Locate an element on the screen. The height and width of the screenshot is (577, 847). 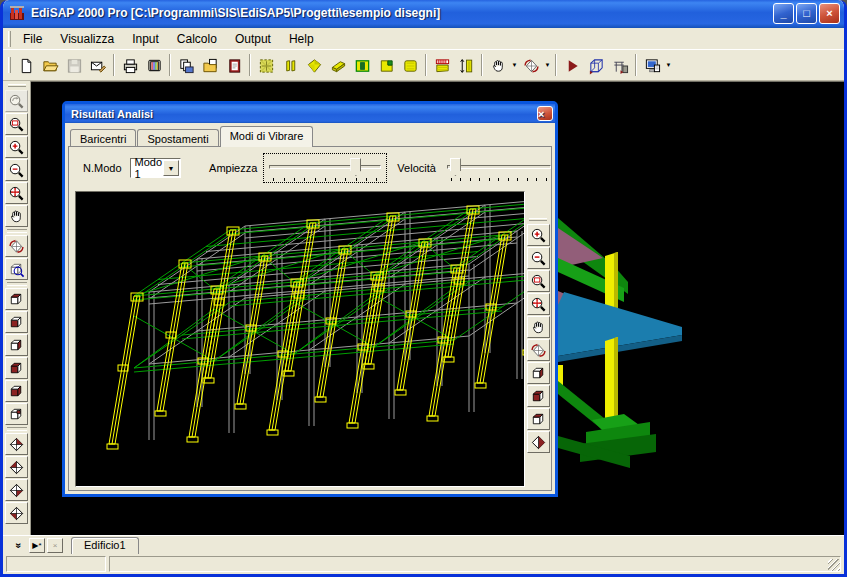
document-tab-edificio1: Edificio1 is located at coordinates (105, 546).